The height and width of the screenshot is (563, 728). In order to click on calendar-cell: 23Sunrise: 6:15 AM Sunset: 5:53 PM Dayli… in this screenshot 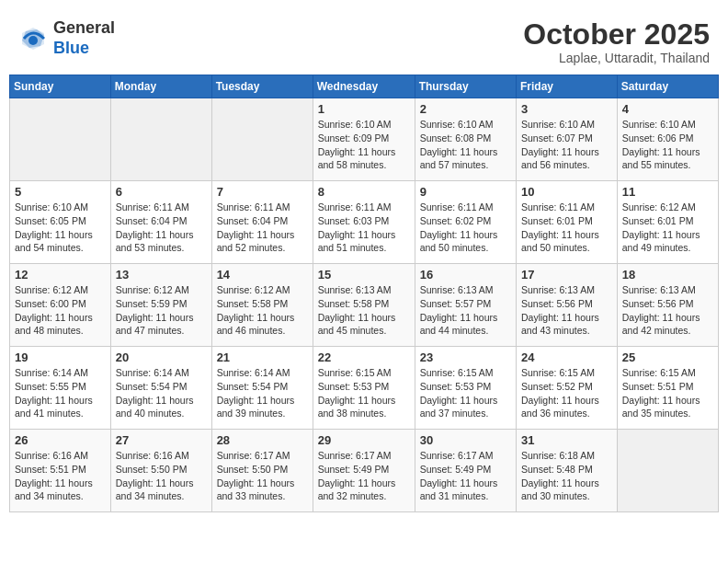, I will do `click(465, 388)`.